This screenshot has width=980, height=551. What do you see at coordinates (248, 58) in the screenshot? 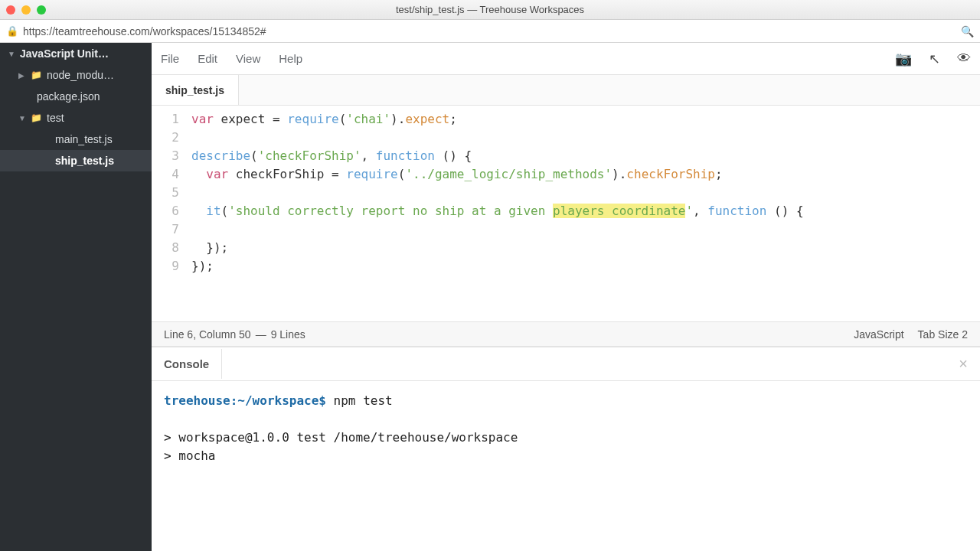
I see `menu-view: View` at bounding box center [248, 58].